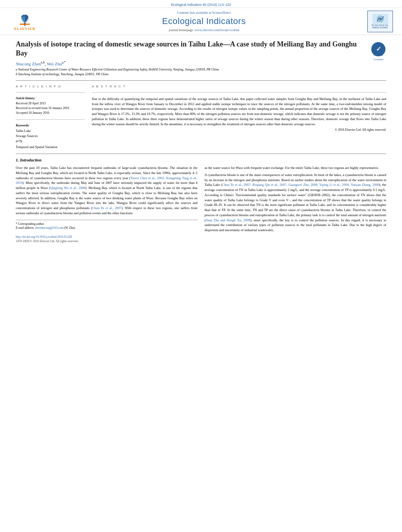  Describe the element at coordinates (204, 21) in the screenshot. I see `header-center: Contents lists available at ScienceDirec…` at that location.